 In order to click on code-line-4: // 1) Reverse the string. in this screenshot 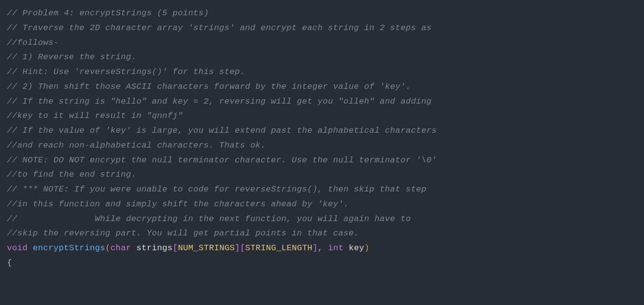, I will do `click(322, 57)`.